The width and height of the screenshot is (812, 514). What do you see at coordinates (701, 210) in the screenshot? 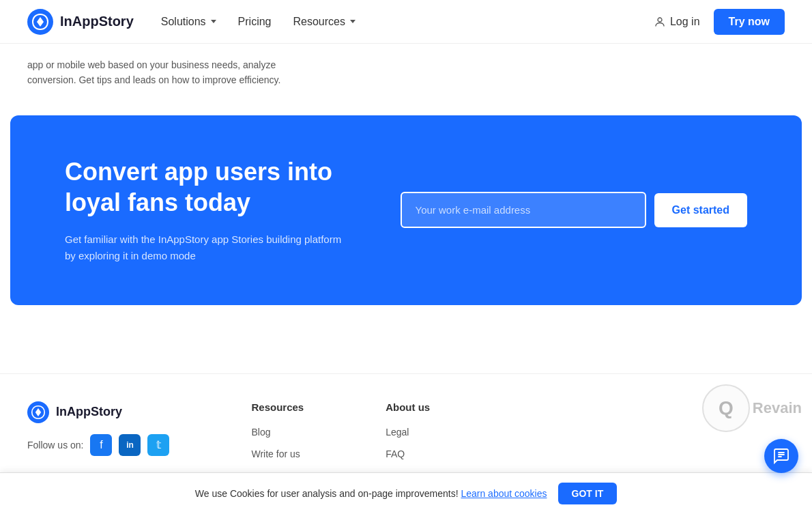
I see `get-started-button: Get started` at bounding box center [701, 210].